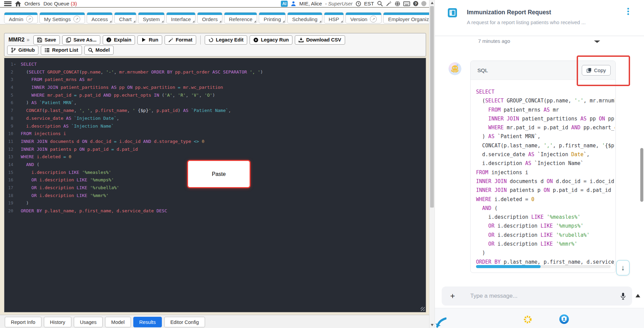 Image resolution: width=644 pixels, height=328 pixels. Describe the element at coordinates (117, 95) in the screenshot. I see `code-text: WHERE mr.pat_id = p.pat_id AND pp.echart…` at that location.